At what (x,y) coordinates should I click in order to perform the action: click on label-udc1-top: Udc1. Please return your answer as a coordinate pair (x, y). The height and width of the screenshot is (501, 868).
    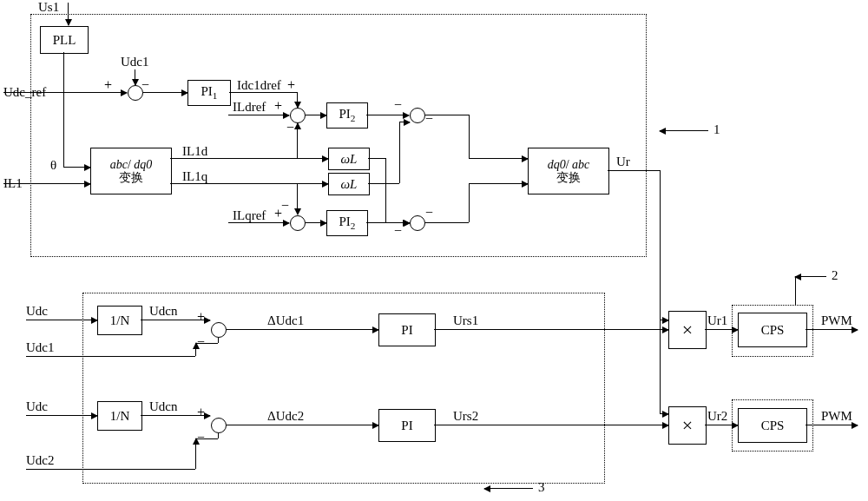
    Looking at the image, I should click on (135, 63).